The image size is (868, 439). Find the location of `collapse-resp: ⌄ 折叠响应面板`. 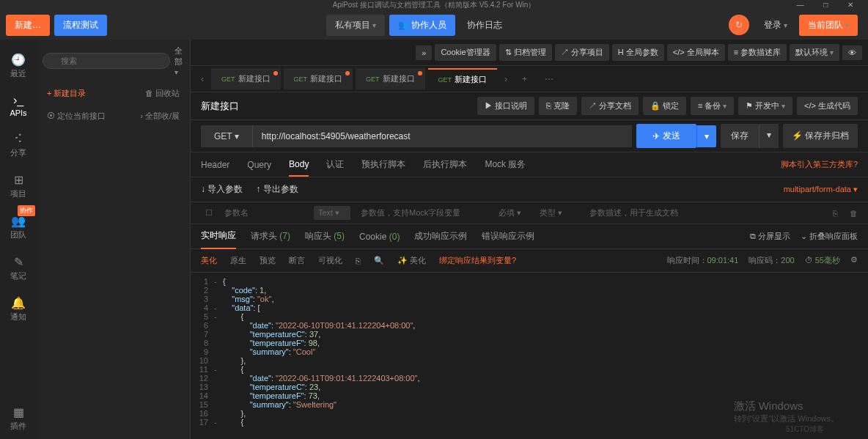

collapse-resp: ⌄ 折叠响应面板 is located at coordinates (829, 236).